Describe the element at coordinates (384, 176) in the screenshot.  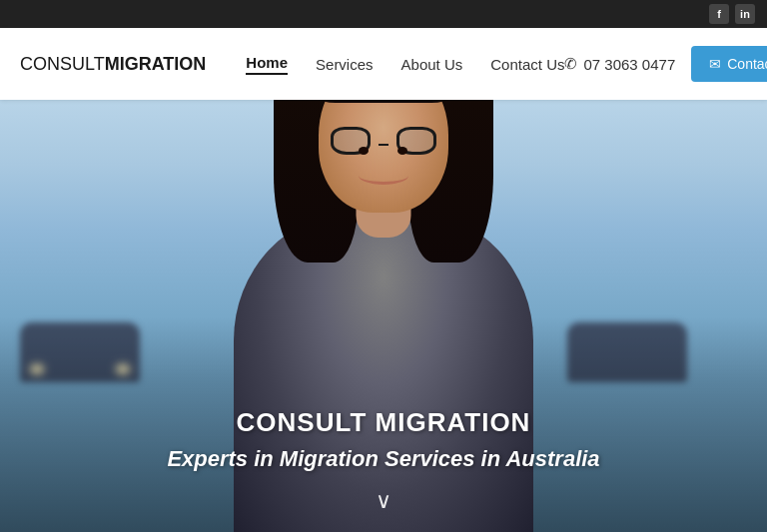
I see `smile` at that location.